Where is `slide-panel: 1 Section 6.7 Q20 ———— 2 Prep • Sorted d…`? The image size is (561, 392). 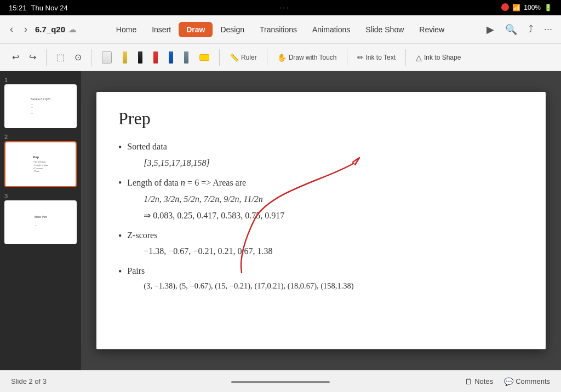 slide-panel: 1 Section 6.7 Q20 ———— 2 Prep • Sorted d… is located at coordinates (41, 221).